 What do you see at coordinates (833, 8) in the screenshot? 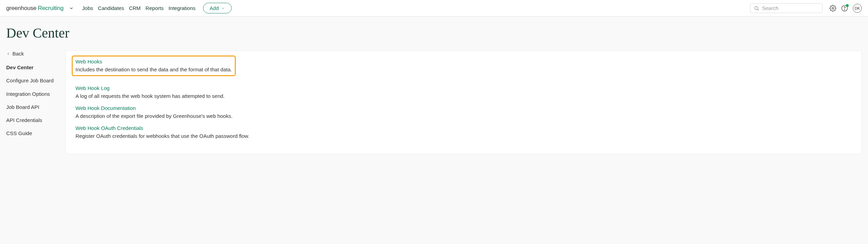
I see `settings-button` at bounding box center [833, 8].